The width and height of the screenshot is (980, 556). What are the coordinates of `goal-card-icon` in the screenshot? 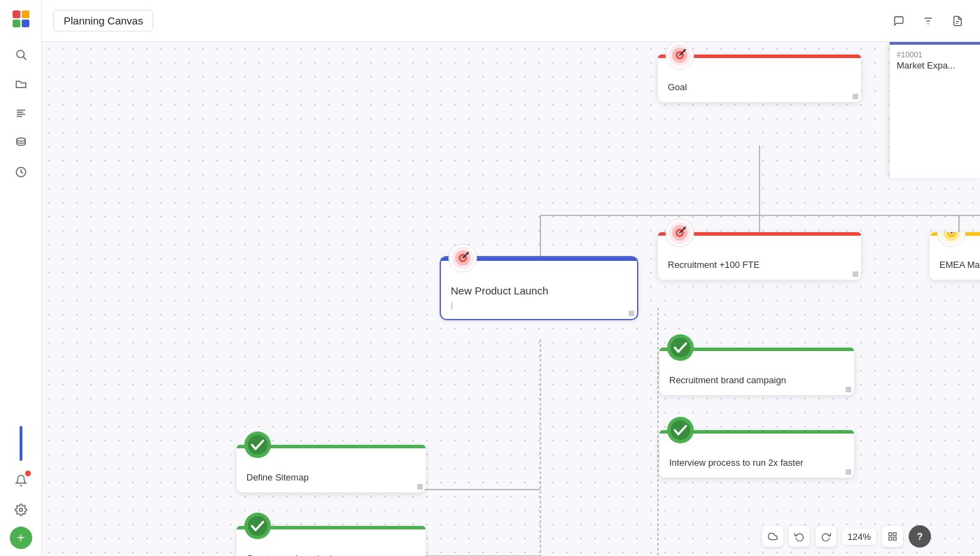 It's located at (680, 57).